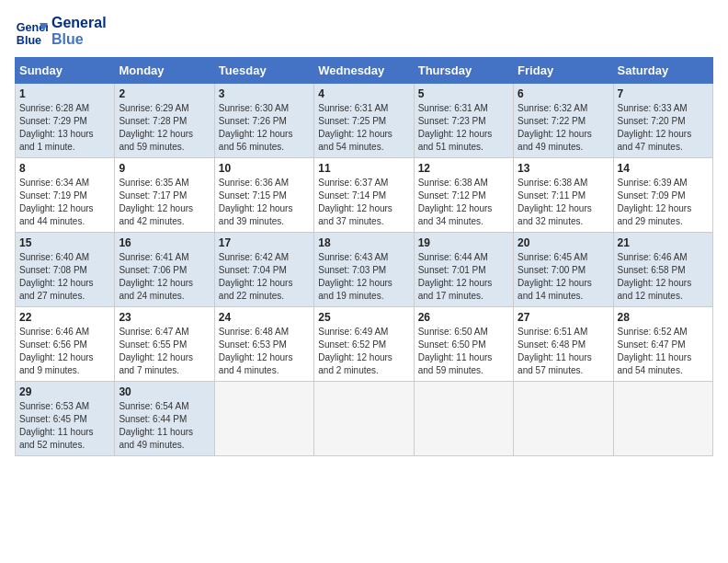 This screenshot has height=563, width=728. What do you see at coordinates (364, 270) in the screenshot?
I see `calendar-cell: 18Sunrise: 6:43 AMSunset: 7:03 PMDayligh…` at bounding box center [364, 270].